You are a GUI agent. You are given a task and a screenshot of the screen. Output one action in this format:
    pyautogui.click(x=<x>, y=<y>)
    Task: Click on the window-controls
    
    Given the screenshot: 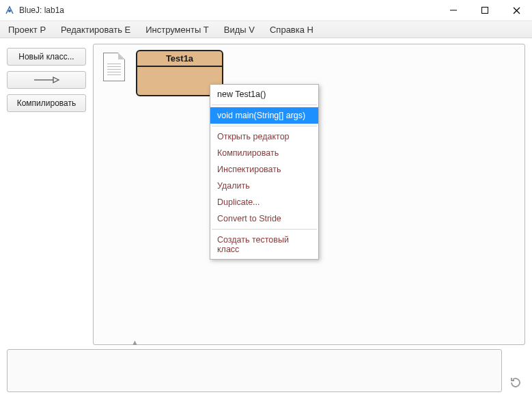 What is the action you would take?
    pyautogui.click(x=485, y=10)
    